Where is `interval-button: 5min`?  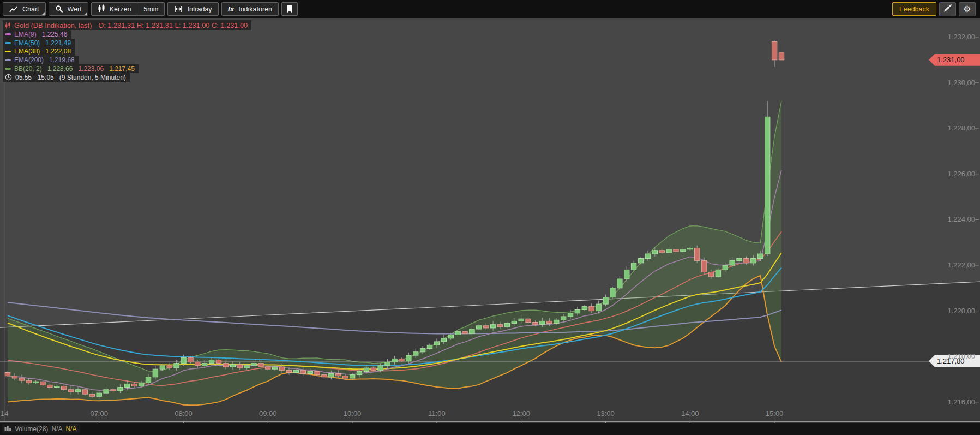 interval-button: 5min is located at coordinates (151, 9).